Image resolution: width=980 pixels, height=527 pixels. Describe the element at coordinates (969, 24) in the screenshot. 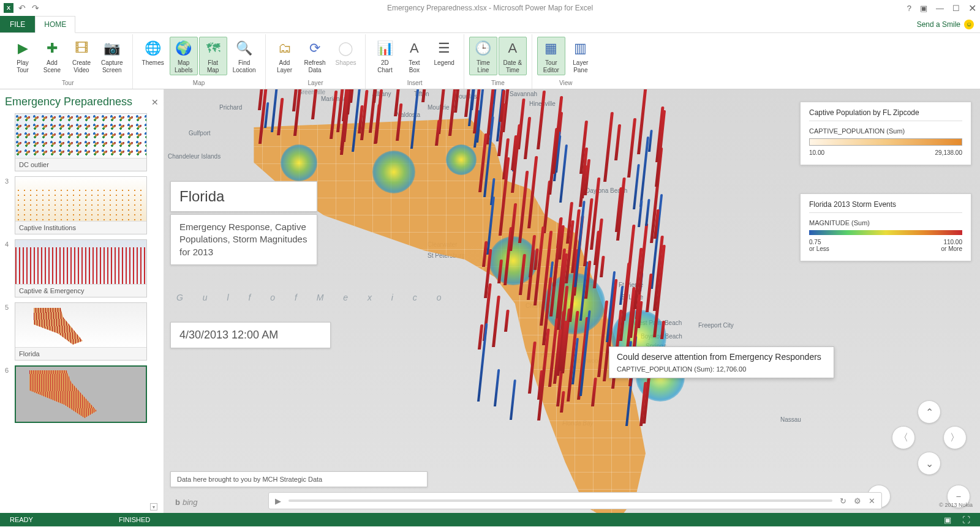

I see `smile-icon: ☺` at that location.